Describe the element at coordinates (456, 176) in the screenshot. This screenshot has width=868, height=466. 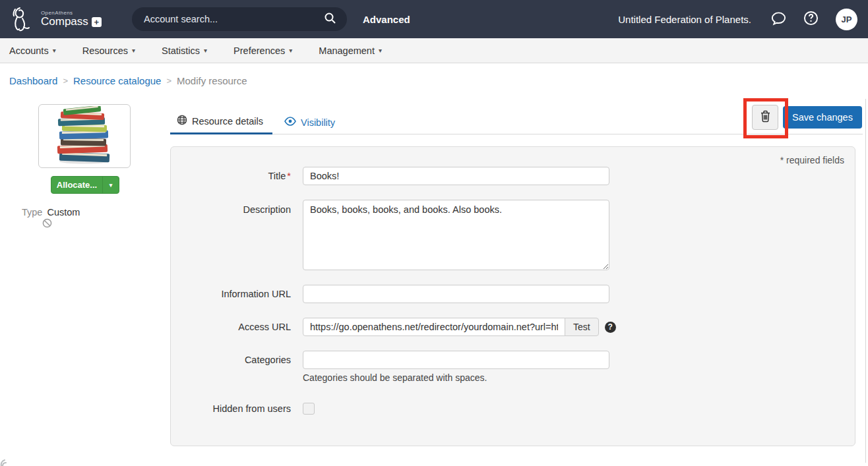
I see `title-input` at that location.